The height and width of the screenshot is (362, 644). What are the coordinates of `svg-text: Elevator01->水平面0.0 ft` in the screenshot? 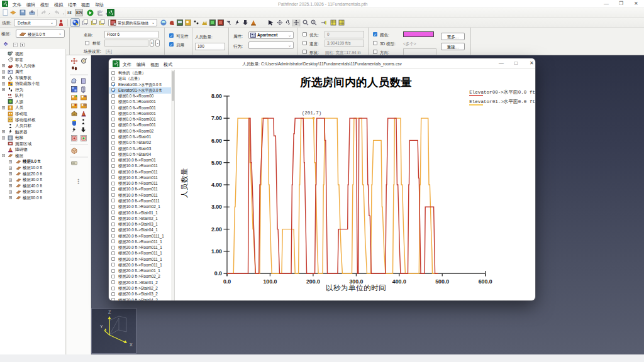 It's located at (502, 102).